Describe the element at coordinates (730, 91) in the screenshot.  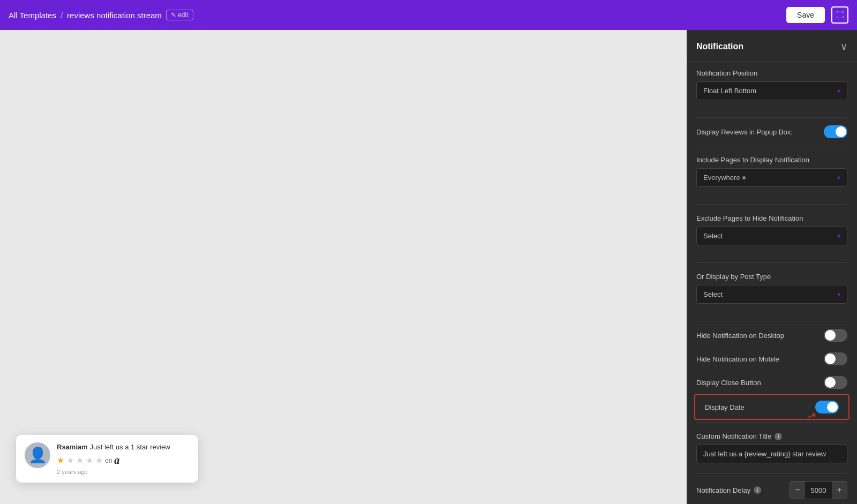
I see `notification-position-value: Float Left Bottom` at that location.